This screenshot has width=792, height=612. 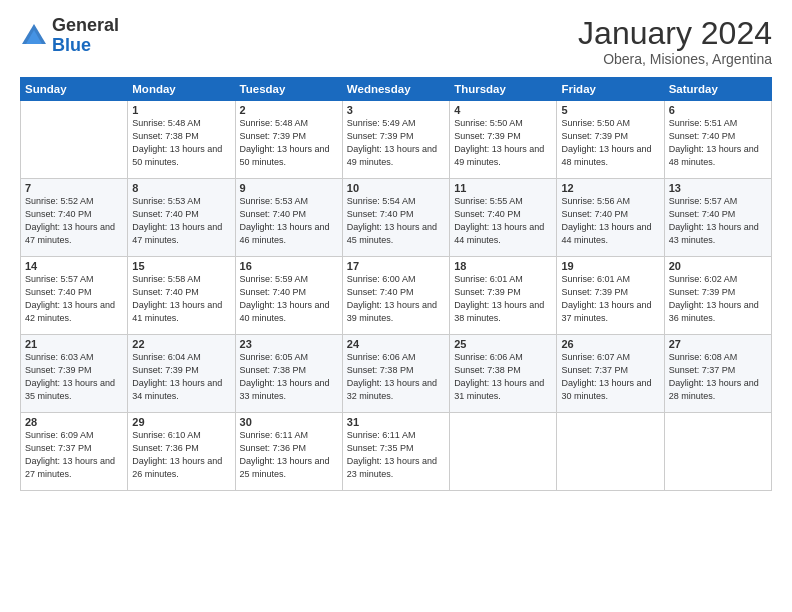 What do you see at coordinates (504, 452) in the screenshot?
I see `calendar-cell-w5-d5` at bounding box center [504, 452].